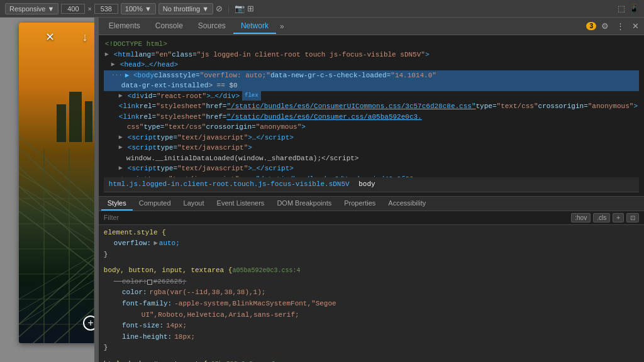 The width and height of the screenshot is (644, 362). Describe the element at coordinates (132, 244) in the screenshot. I see `css-prop-overflow: overflow:` at that location.